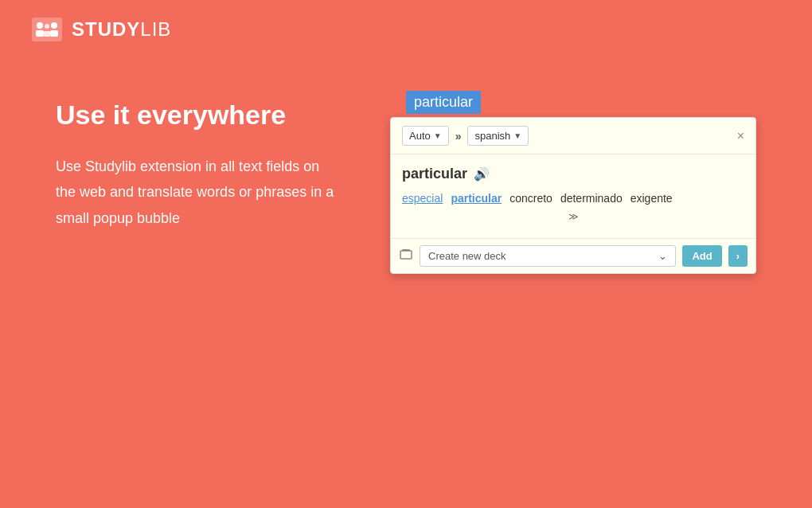  I want to click on close-button: ×, so click(740, 136).